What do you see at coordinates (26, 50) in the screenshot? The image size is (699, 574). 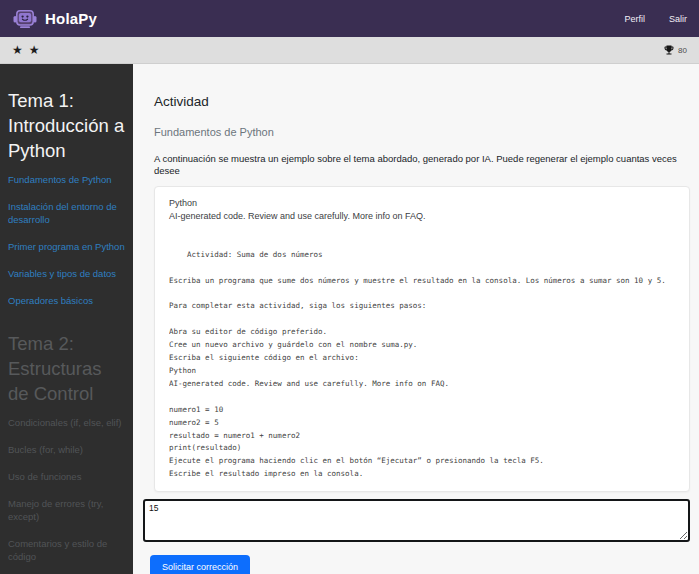 I see `earned-stars: ★ ★` at bounding box center [26, 50].